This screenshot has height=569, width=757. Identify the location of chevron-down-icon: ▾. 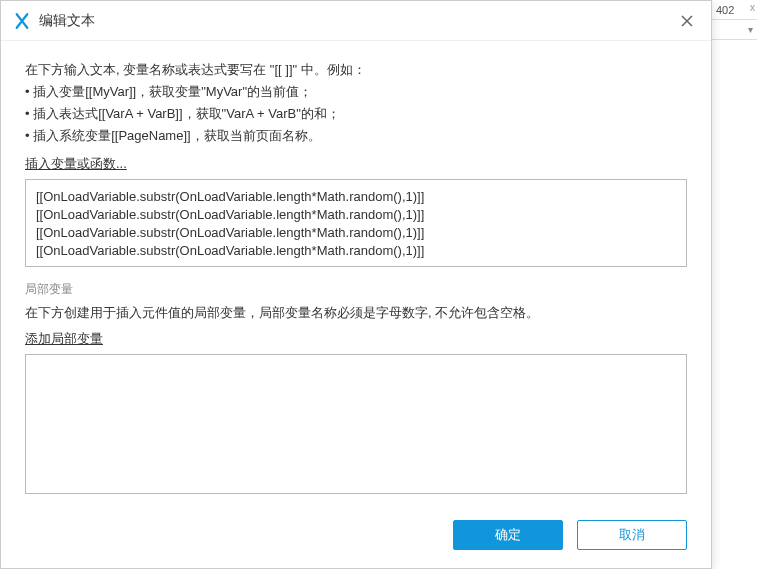
(750, 30).